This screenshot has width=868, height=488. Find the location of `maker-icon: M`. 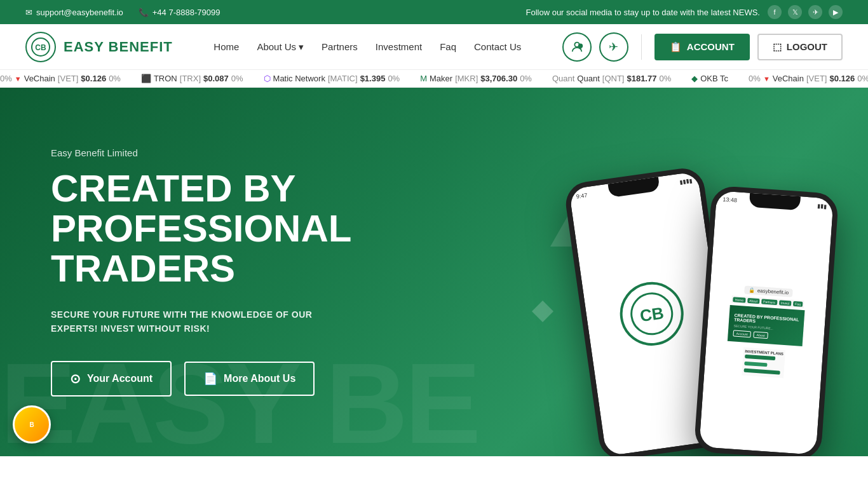

maker-icon: M is located at coordinates (423, 79).